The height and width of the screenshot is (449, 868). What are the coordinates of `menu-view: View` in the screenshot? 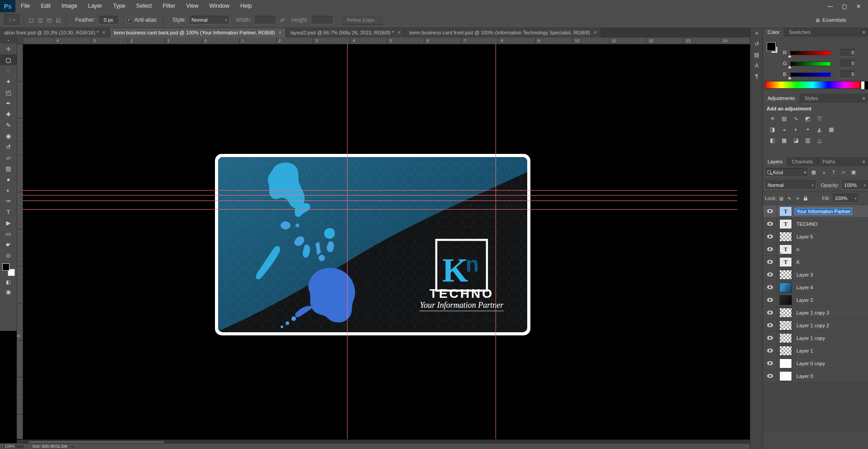 It's located at (192, 6).